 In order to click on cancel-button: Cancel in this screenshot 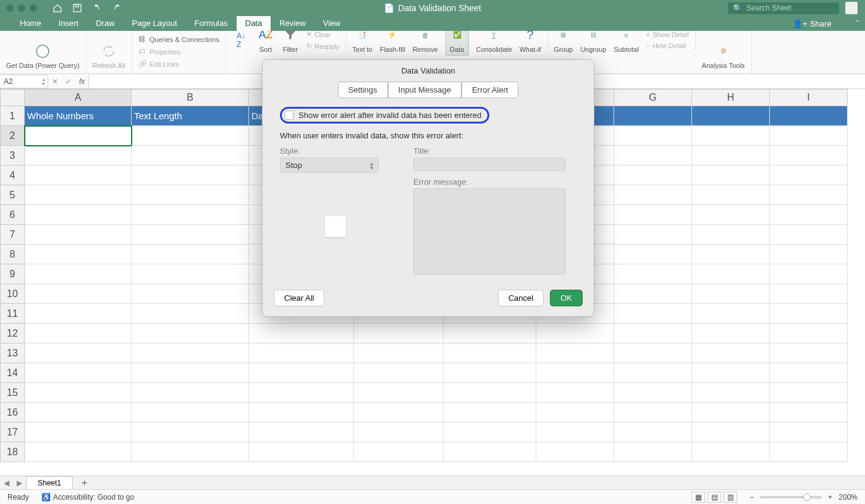, I will do `click(521, 298)`.